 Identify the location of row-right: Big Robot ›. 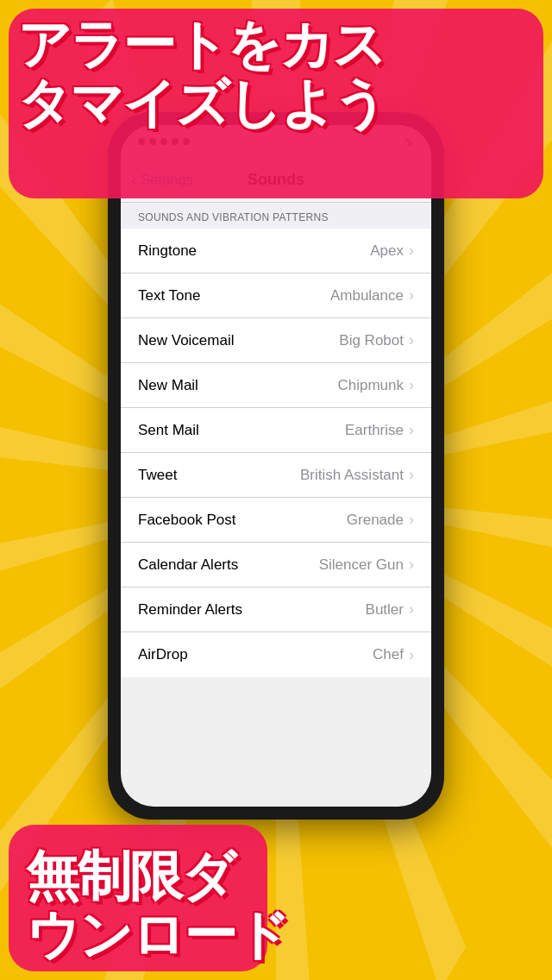
(376, 340).